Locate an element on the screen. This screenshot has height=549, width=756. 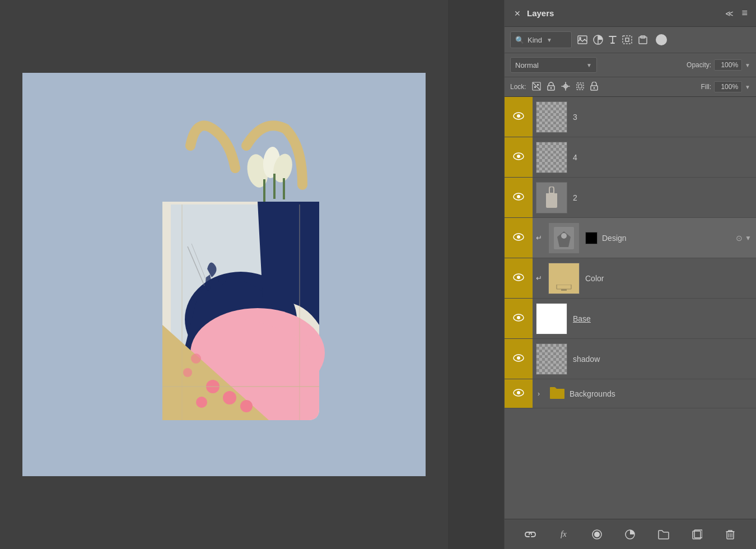
layer-backgrounds-group: › Backgrounds is located at coordinates (631, 394).